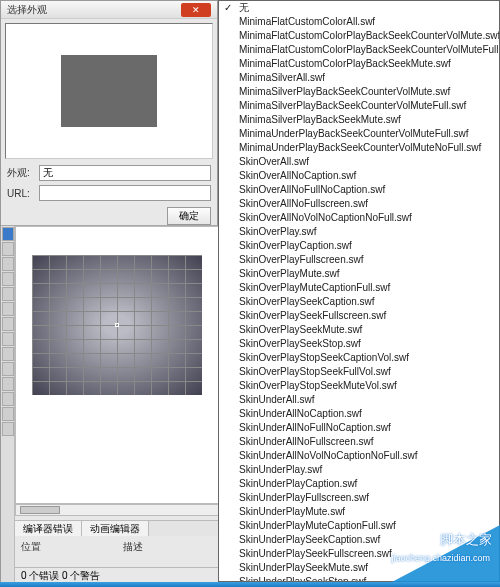 Image resolution: width=500 pixels, height=587 pixels. Describe the element at coordinates (359, 78) in the screenshot. I see `dropdown-option: MinimaSilverAll.swf` at that location.